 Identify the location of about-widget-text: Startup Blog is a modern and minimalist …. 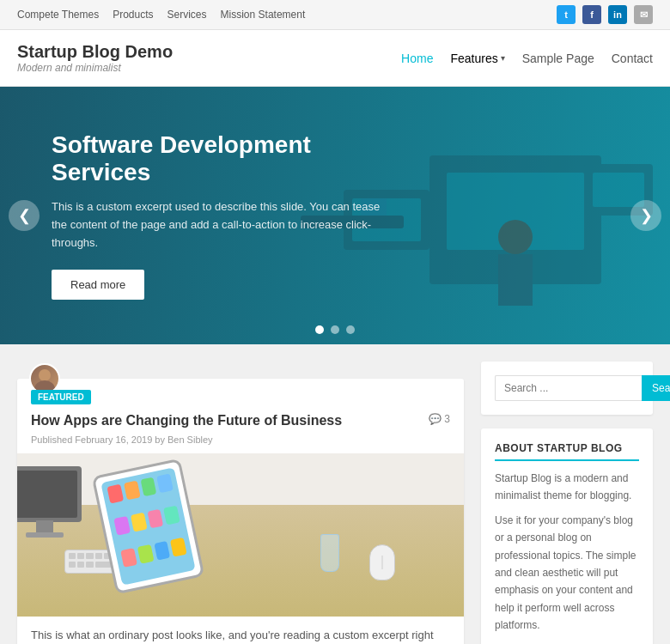
(567, 552).